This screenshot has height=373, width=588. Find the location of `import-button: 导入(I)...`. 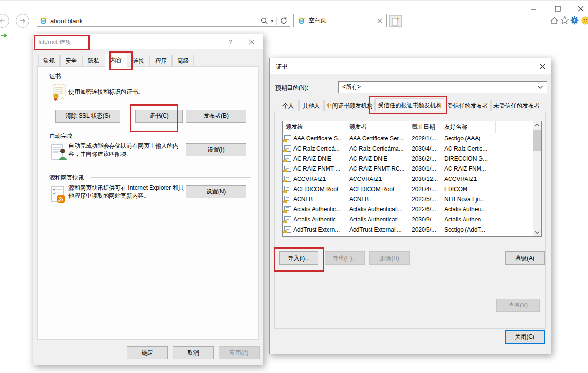

import-button: 导入(I)... is located at coordinates (299, 258).